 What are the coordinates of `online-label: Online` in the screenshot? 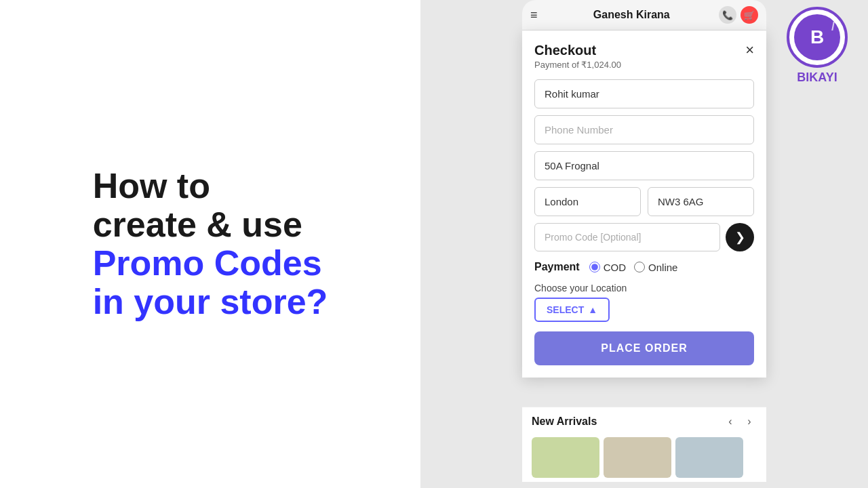 It's located at (663, 267).